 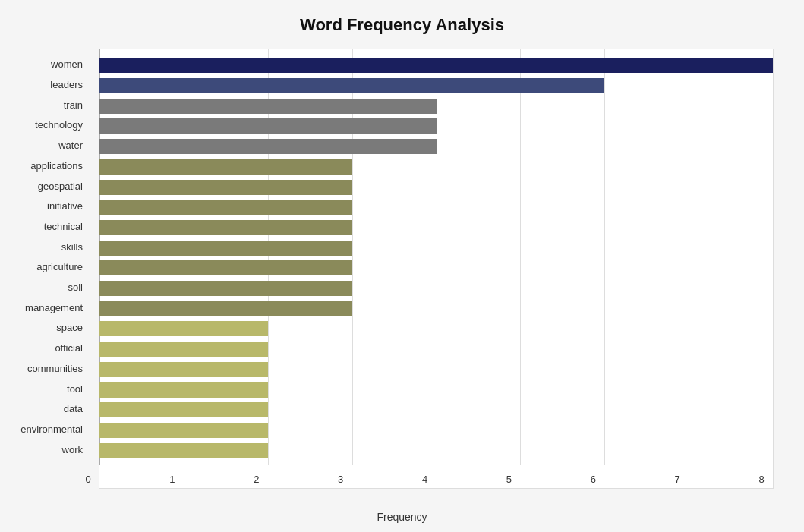 What do you see at coordinates (88, 480) in the screenshot?
I see `x-axis-label: 0` at bounding box center [88, 480].